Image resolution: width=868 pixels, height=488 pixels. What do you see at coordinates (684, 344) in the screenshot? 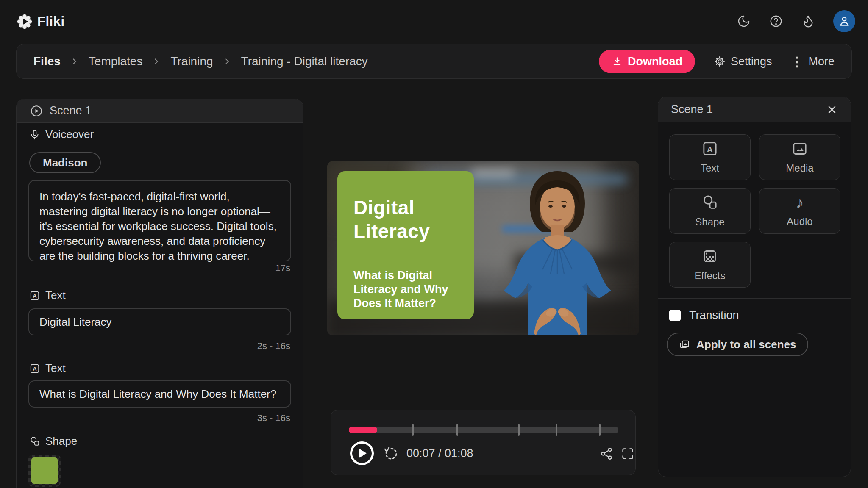
I see `scenes-copy-icon` at bounding box center [684, 344].